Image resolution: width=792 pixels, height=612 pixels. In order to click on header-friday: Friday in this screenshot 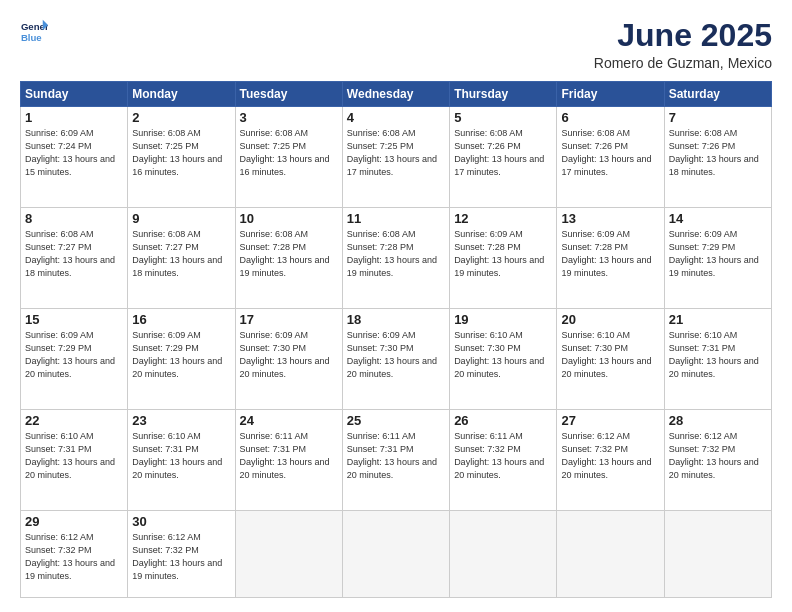, I will do `click(610, 94)`.